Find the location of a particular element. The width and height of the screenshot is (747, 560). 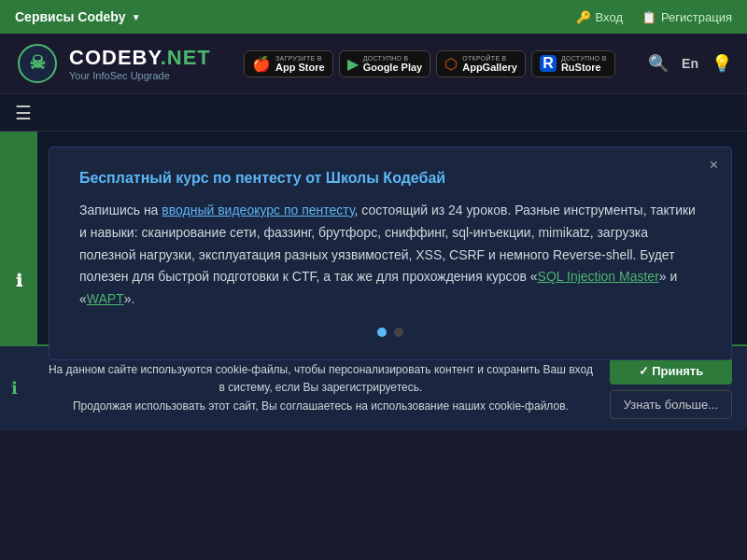

top-nav-actions: 🔑 Вход 📋 Регистрация is located at coordinates (654, 17).